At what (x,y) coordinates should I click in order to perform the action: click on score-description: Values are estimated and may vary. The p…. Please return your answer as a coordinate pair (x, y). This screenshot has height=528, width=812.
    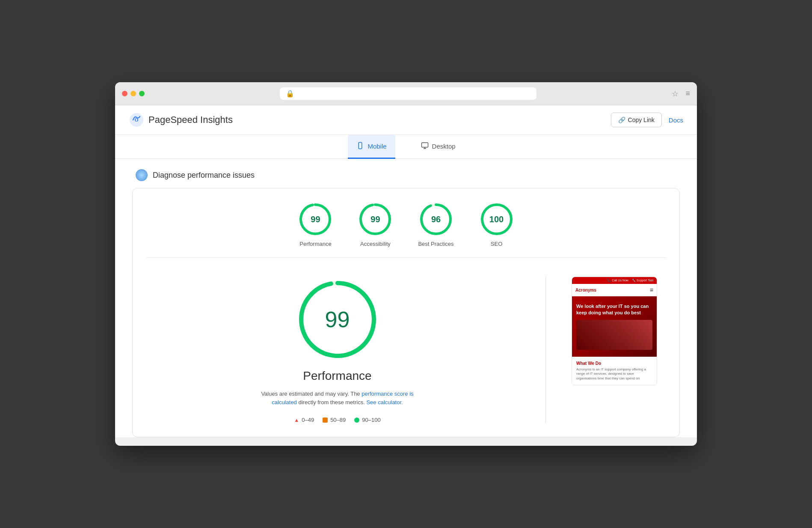
    Looking at the image, I should click on (338, 398).